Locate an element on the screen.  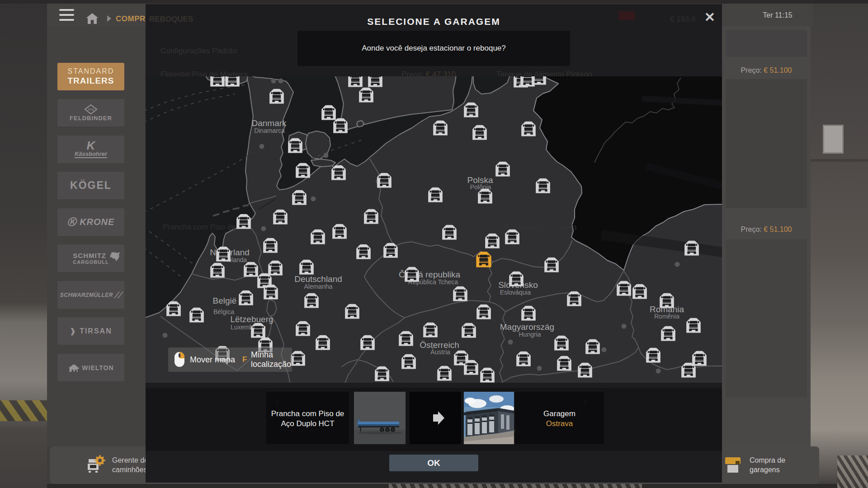
svg-text: Magyarország is located at coordinates (527, 327).